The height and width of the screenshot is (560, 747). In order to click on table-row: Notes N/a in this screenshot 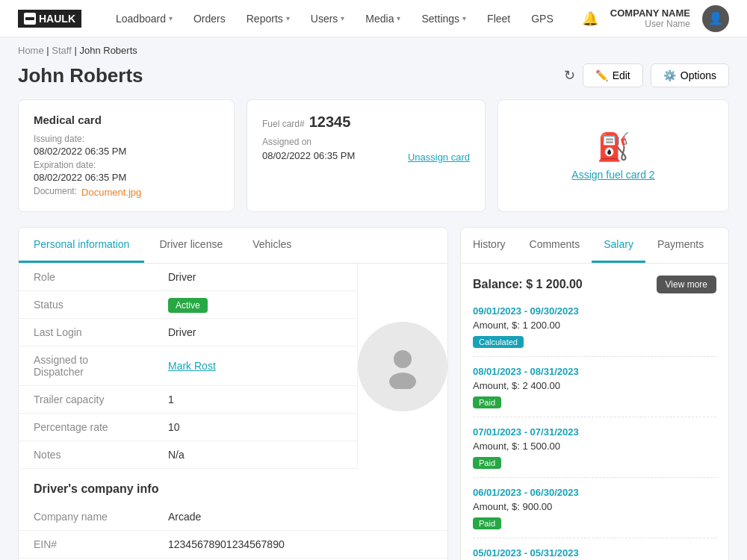, I will do `click(188, 455)`.